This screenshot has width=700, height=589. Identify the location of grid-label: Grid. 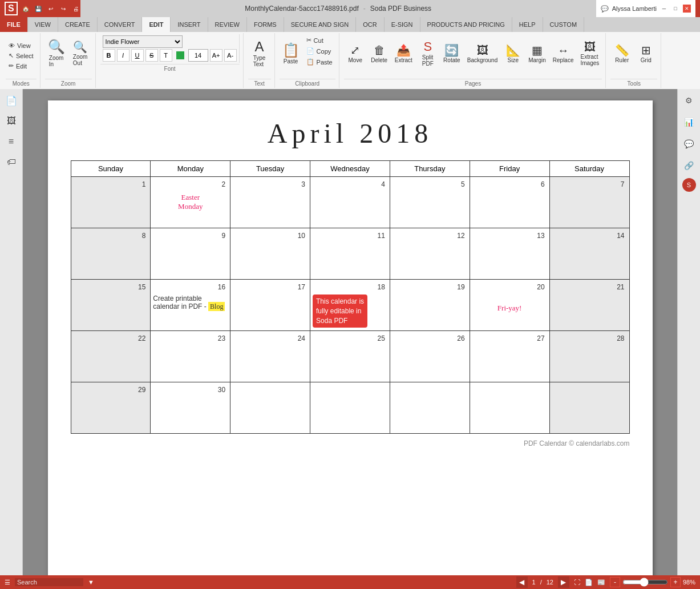
(646, 60).